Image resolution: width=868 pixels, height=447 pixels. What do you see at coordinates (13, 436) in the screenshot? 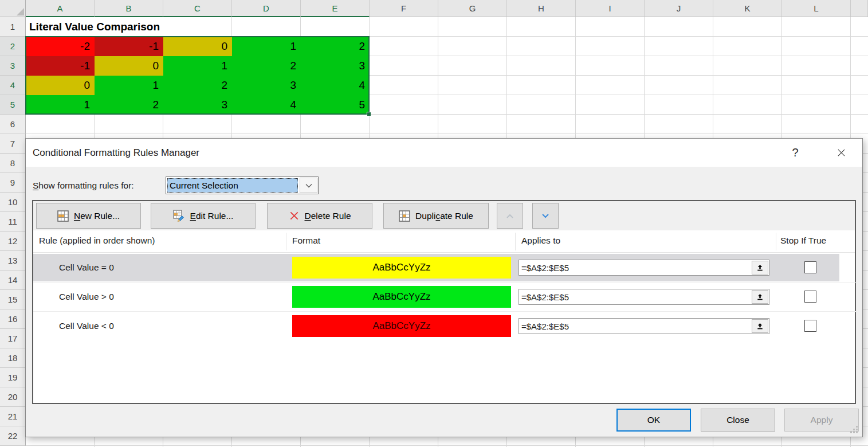
I see `row-header: 22` at bounding box center [13, 436].